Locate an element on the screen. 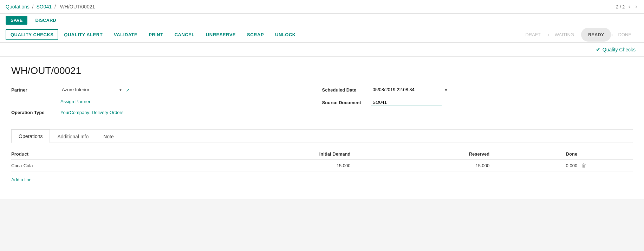 Image resolution: width=644 pixels, height=251 pixels. partner-select: Azure Interior is located at coordinates (92, 90).